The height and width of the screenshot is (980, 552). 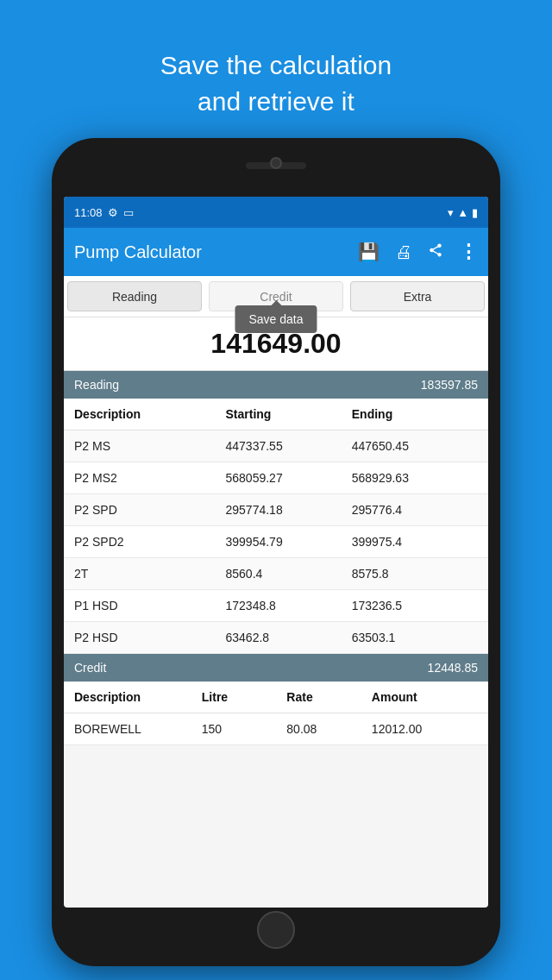 What do you see at coordinates (276, 730) in the screenshot?
I see `credit-table-body: BOREWELL 150 80.08 12012.00` at bounding box center [276, 730].